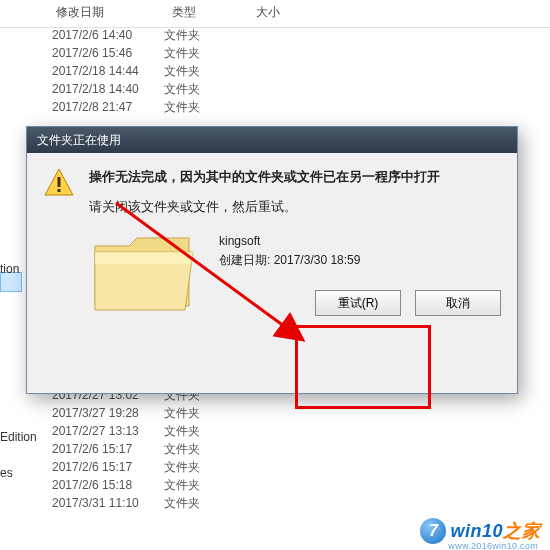  I want to click on table-row: 2017/2/6 15:18文件夹, so click(275, 485).